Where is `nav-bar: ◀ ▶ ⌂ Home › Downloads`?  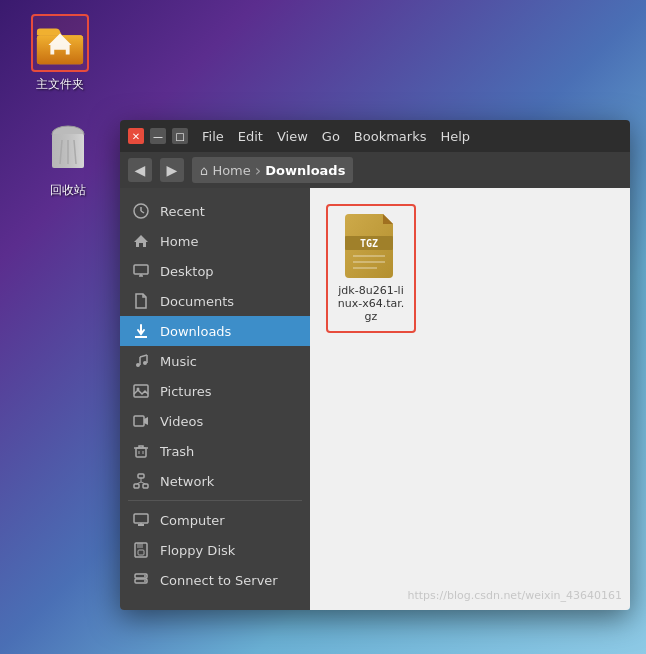
nav-bar: ◀ ▶ ⌂ Home › Downloads is located at coordinates (375, 170).